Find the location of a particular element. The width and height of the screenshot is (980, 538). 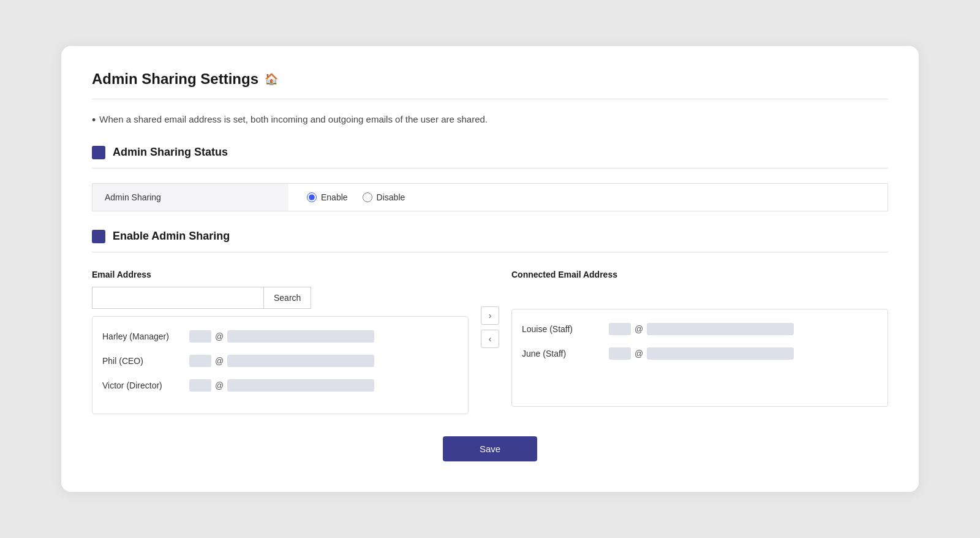

search-input is located at coordinates (178, 298).